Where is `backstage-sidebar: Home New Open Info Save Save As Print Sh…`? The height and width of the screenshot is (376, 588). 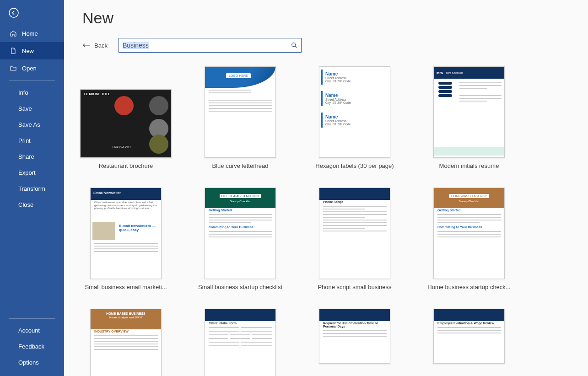
backstage-sidebar: Home New Open Info Save Save As Print Sh… is located at coordinates (32, 188).